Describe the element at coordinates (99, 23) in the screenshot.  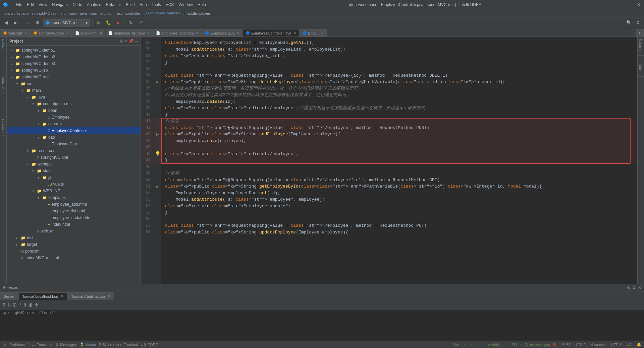
I see `build-button: ▶` at that location.